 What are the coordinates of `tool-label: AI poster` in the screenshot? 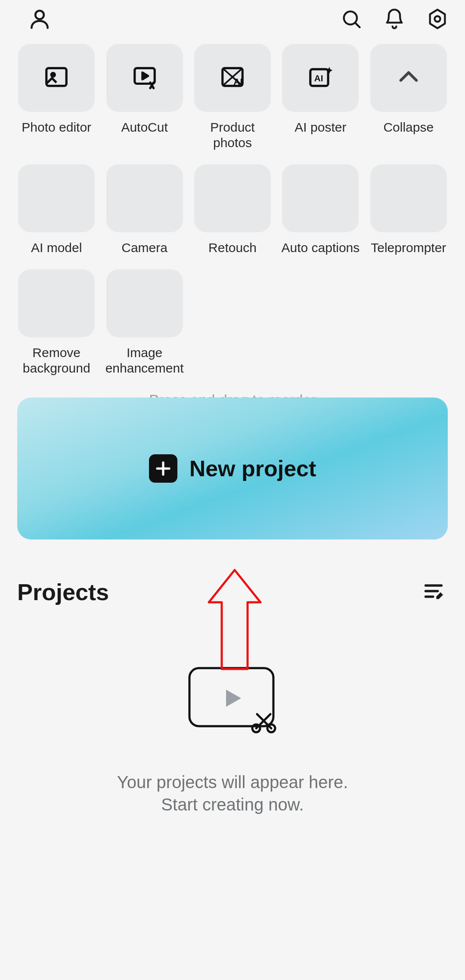 It's located at (320, 127).